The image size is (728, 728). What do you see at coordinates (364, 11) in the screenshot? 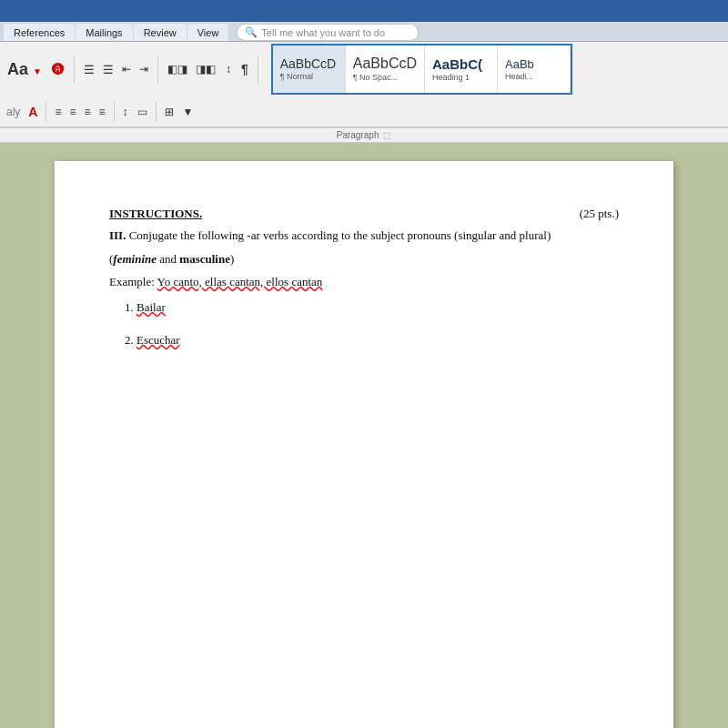
I see `title-bar` at bounding box center [364, 11].